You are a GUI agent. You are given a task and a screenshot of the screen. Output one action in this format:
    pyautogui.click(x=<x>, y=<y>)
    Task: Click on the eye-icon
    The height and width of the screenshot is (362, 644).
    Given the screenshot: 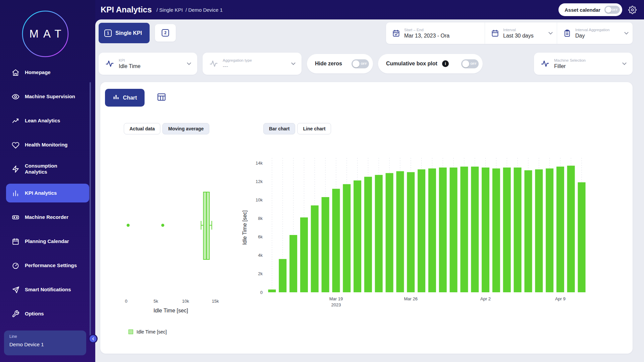 What is the action you would take?
    pyautogui.click(x=15, y=97)
    